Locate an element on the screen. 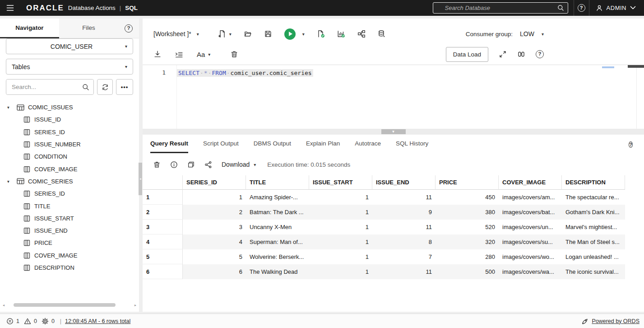 This screenshot has height=328, width=644. tree-column-title: TITLE is located at coordinates (69, 206).